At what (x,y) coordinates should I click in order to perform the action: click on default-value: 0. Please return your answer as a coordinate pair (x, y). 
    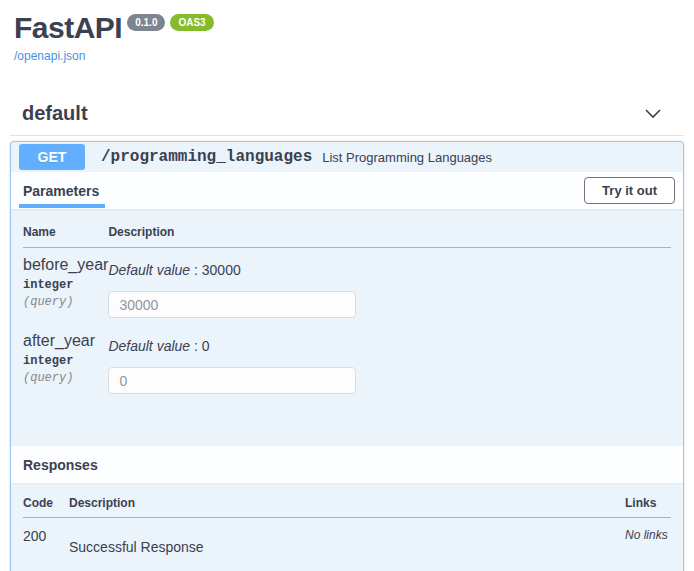
    Looking at the image, I should click on (206, 346).